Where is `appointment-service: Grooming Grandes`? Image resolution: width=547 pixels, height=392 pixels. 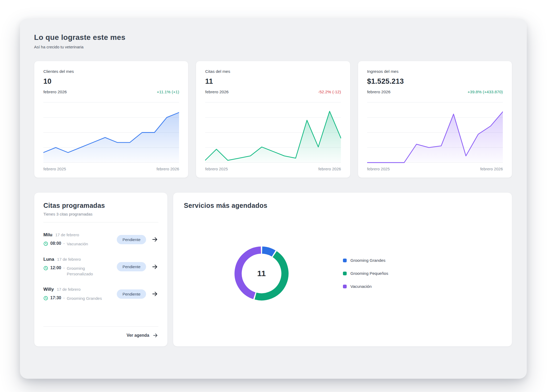 appointment-service: Grooming Grandes is located at coordinates (84, 298).